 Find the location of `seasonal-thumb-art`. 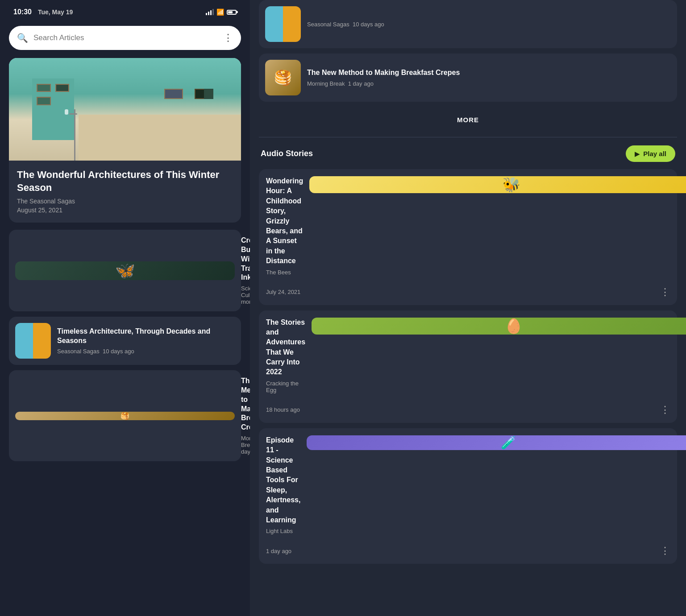

seasonal-thumb-art is located at coordinates (33, 341).